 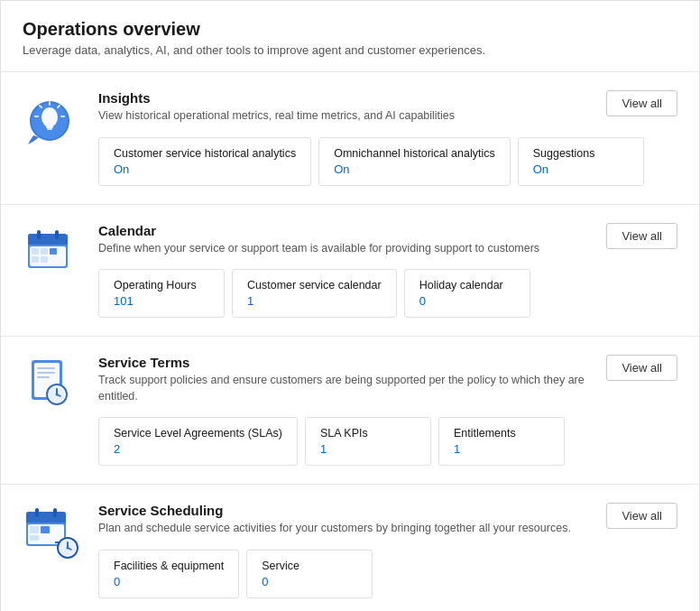 What do you see at coordinates (502, 449) in the screenshot?
I see `card-entitlements-value: 1` at bounding box center [502, 449].